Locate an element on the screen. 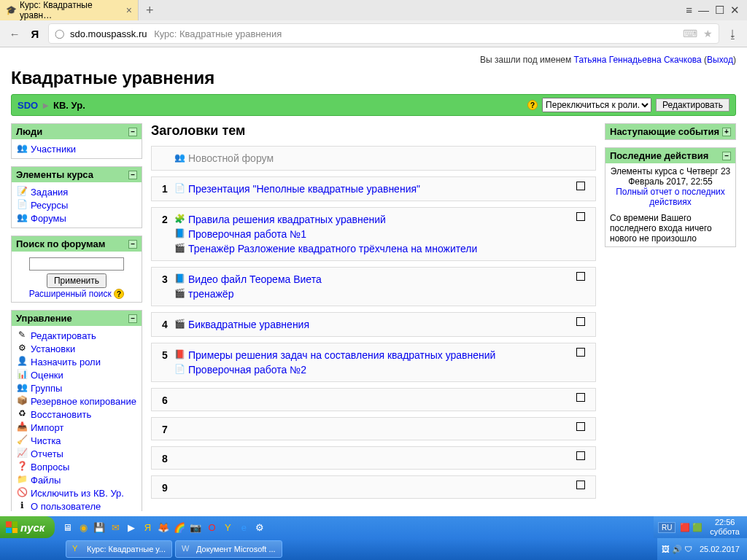  opera-icon: O is located at coordinates (212, 527).